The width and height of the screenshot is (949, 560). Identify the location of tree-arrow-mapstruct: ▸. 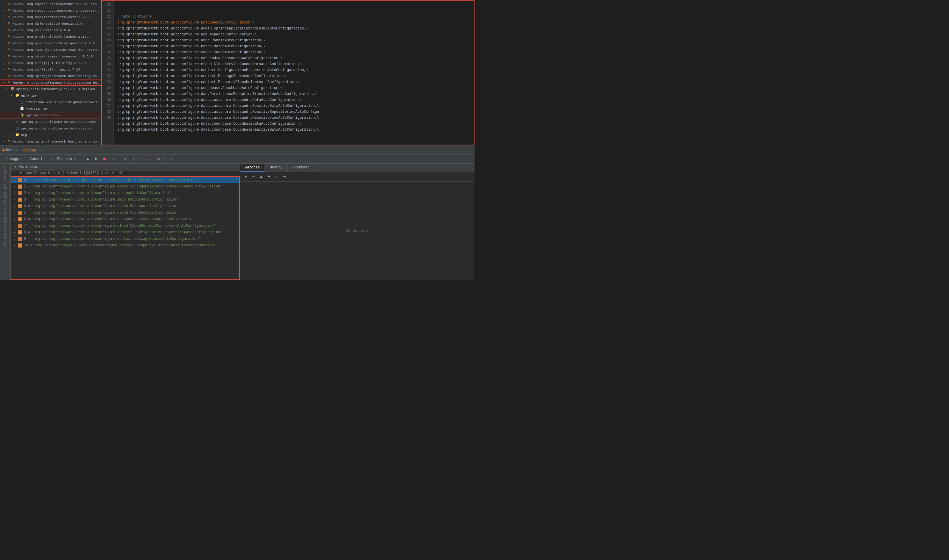
(5, 4).